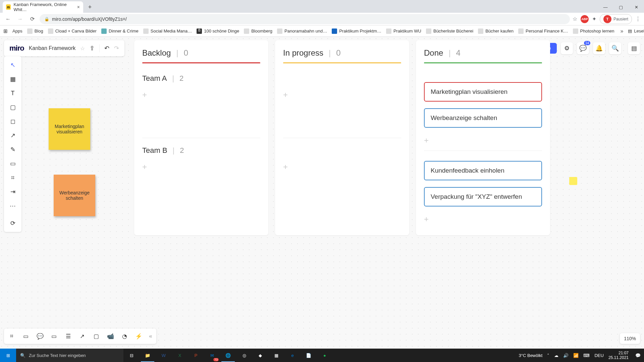 Image resolution: width=644 pixels, height=362 pixels. I want to click on reading-list-button: ▤Leseliste, so click(636, 31).